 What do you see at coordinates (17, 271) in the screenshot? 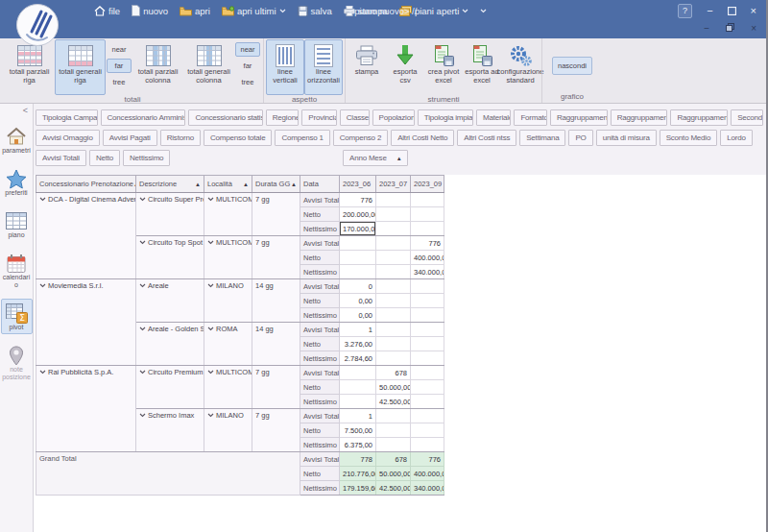
I see `sidebar-item-calendario: calendario` at bounding box center [17, 271].